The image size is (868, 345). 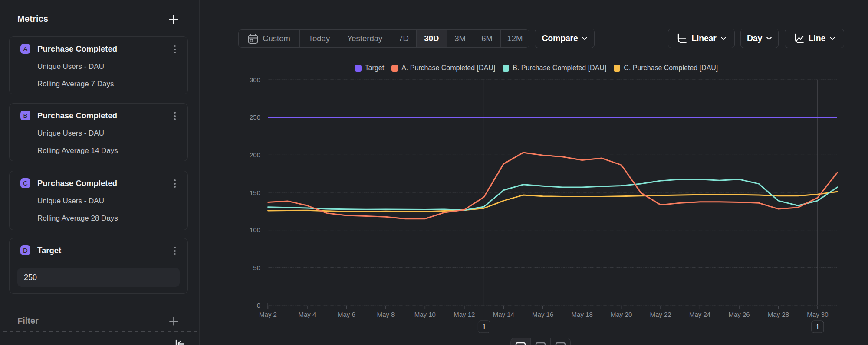 What do you see at coordinates (818, 315) in the screenshot?
I see `svg-text: May 30` at bounding box center [818, 315].